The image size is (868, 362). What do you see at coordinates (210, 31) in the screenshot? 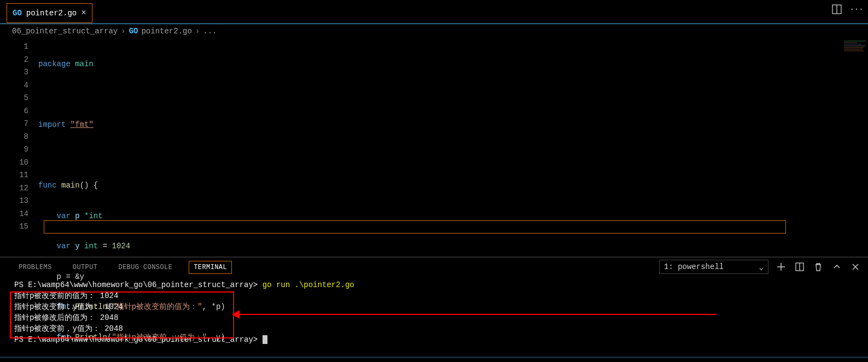
I see `breadcrumb-trail: ...` at bounding box center [210, 31].